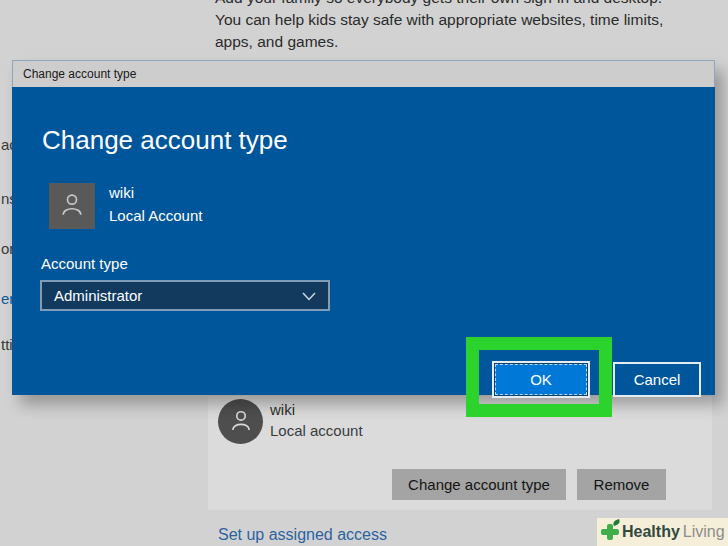 The image size is (728, 546). Describe the element at coordinates (468, 26) in the screenshot. I see `family-intro-text: Add your family so everybody gets their …` at that location.